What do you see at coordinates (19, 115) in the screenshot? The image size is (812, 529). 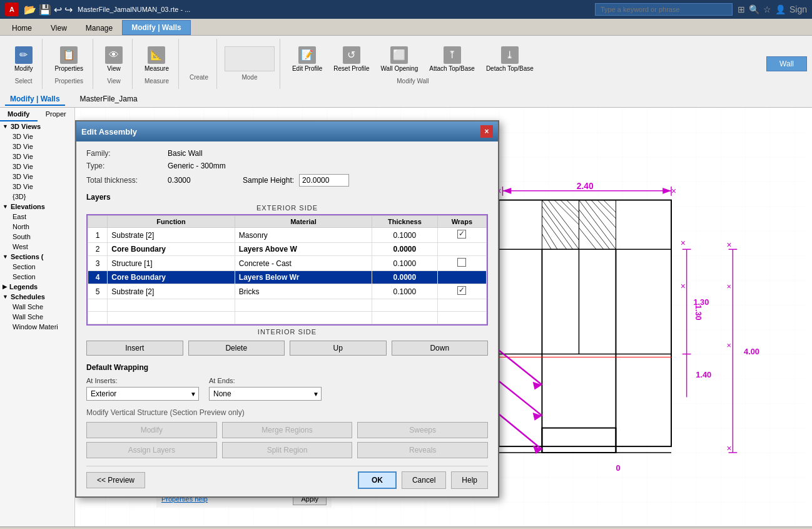 I see `tab-modify: Modify` at bounding box center [19, 115].